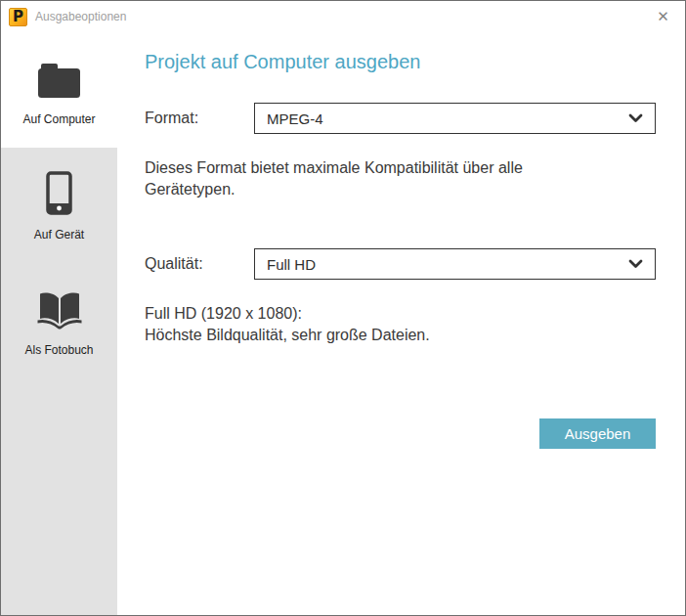  What do you see at coordinates (448, 119) in the screenshot?
I see `format-dropdown-value: MPEG-4` at bounding box center [448, 119].